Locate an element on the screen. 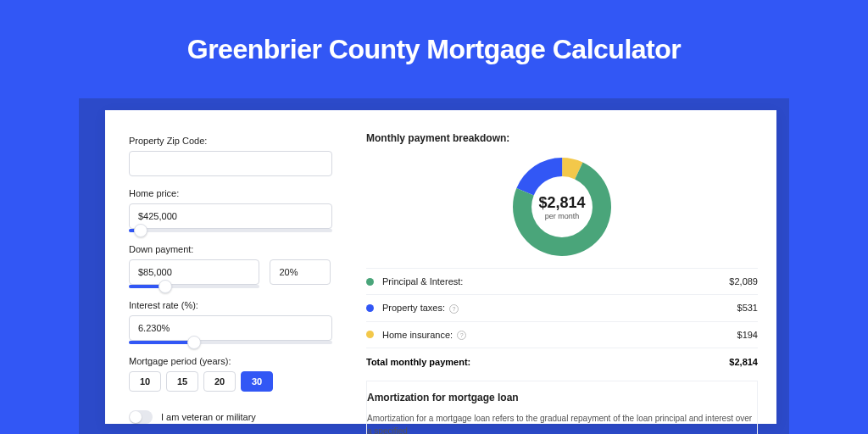  legend-tax-value: $531 is located at coordinates (748, 308).